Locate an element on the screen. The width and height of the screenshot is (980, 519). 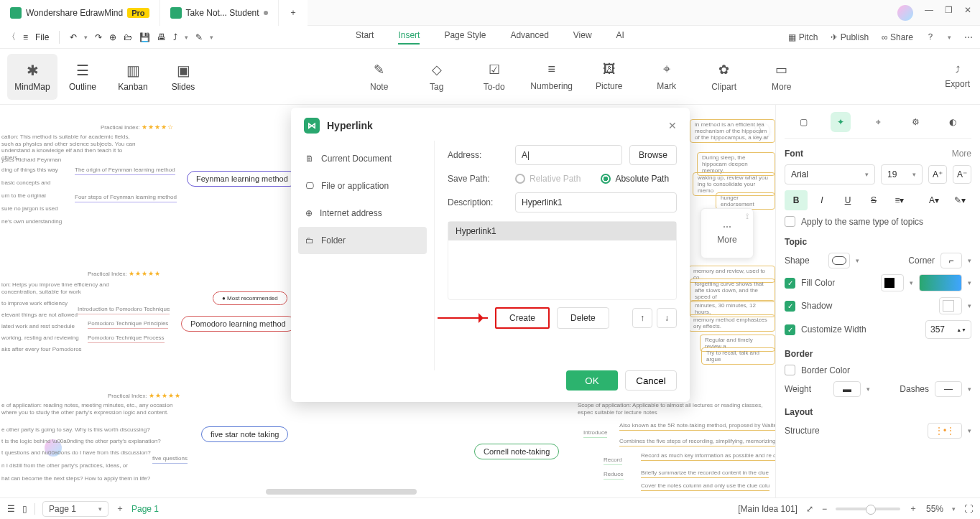
delete-button: Delete is located at coordinates (583, 318).